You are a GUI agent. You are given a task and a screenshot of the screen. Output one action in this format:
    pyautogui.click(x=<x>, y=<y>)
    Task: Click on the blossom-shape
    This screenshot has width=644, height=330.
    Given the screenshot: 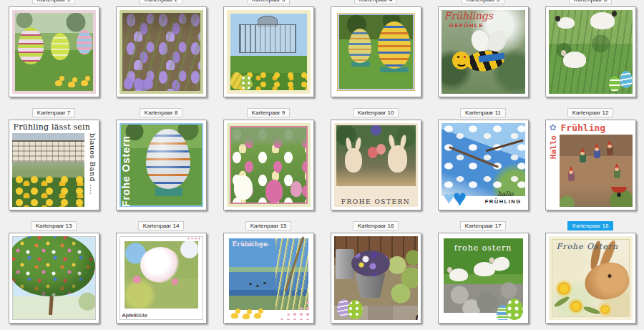 What is the action you would take?
    pyautogui.click(x=160, y=265)
    